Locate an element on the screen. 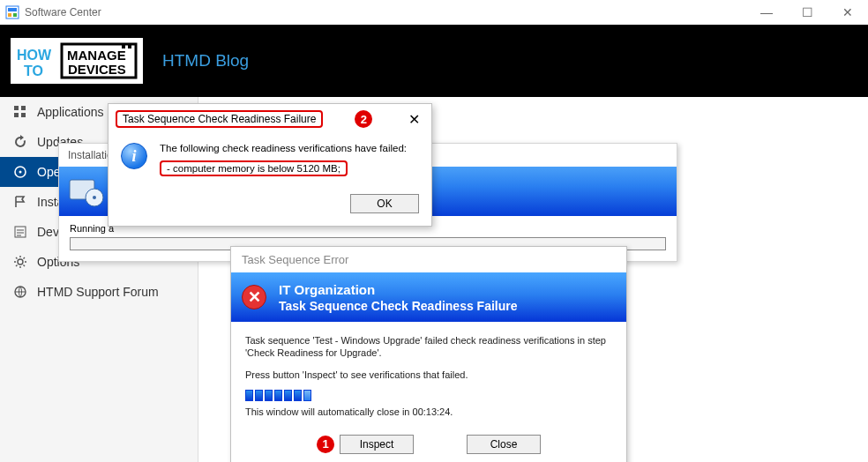 The width and height of the screenshot is (868, 462). failure-headline: Task Sequence Check Readiness Failure is located at coordinates (399, 306).